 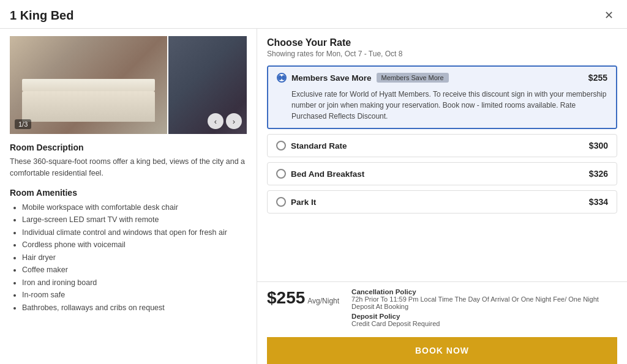 I want to click on modal-title: 1 King Bed, so click(x=42, y=16).